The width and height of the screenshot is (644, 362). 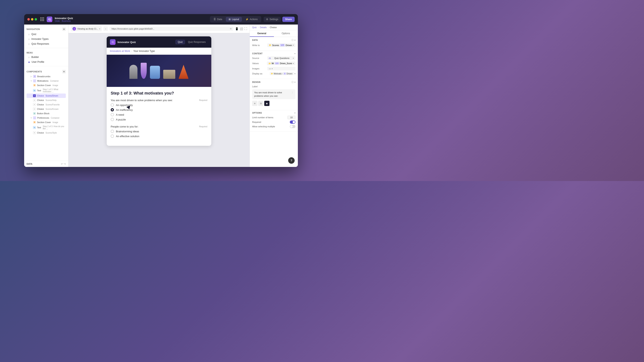 I want to click on radio-circle-brainstorm, so click(x=112, y=131).